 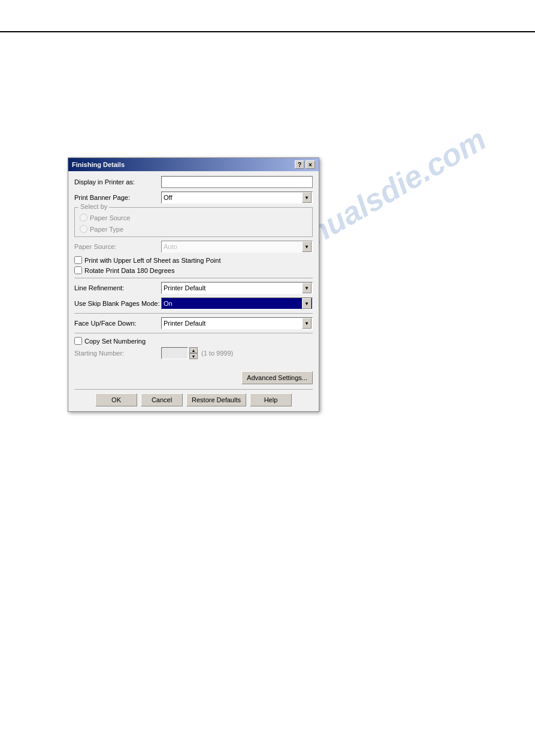 I want to click on radio-paper-type-label: Paper Type, so click(x=107, y=229).